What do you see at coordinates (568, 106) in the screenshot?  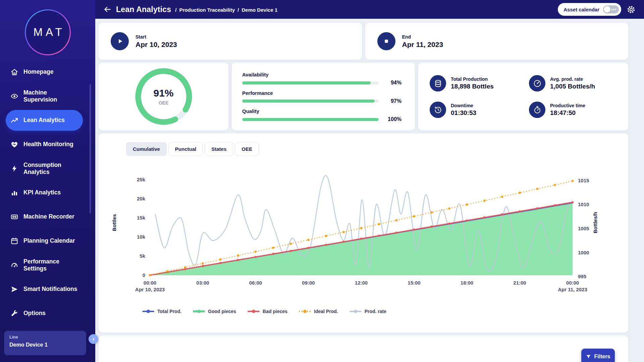 I see `stat-label: Productive time` at bounding box center [568, 106].